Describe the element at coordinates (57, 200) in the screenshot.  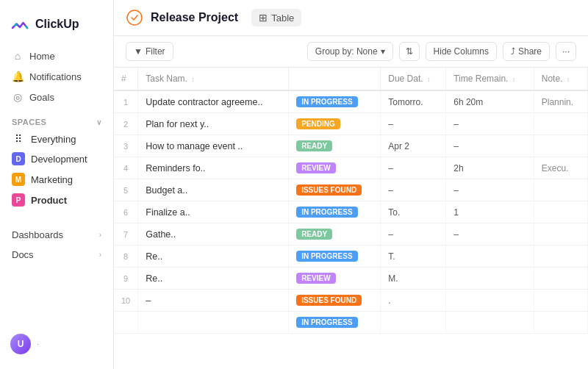
I see `sidebar-item-product: P Product` at that location.